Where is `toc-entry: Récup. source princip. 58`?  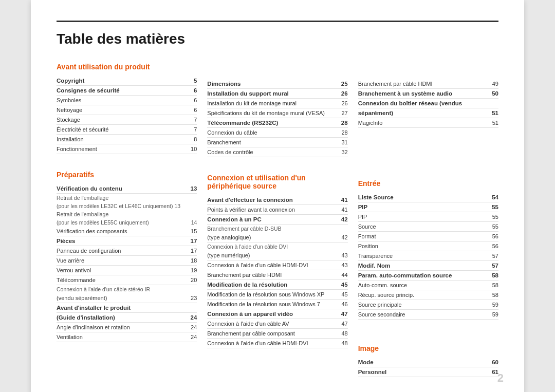 toc-entry: Récup. source princip. 58 is located at coordinates (429, 295).